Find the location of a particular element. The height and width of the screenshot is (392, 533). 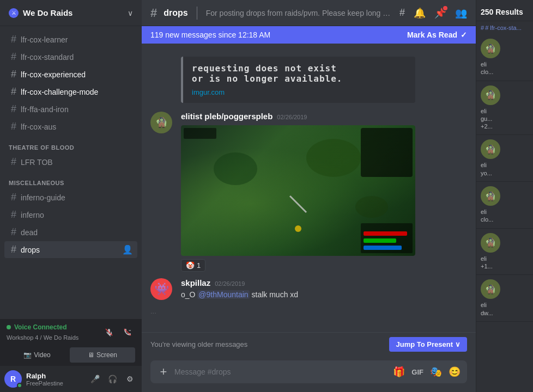

voice-controls is located at coordinates (118, 332).